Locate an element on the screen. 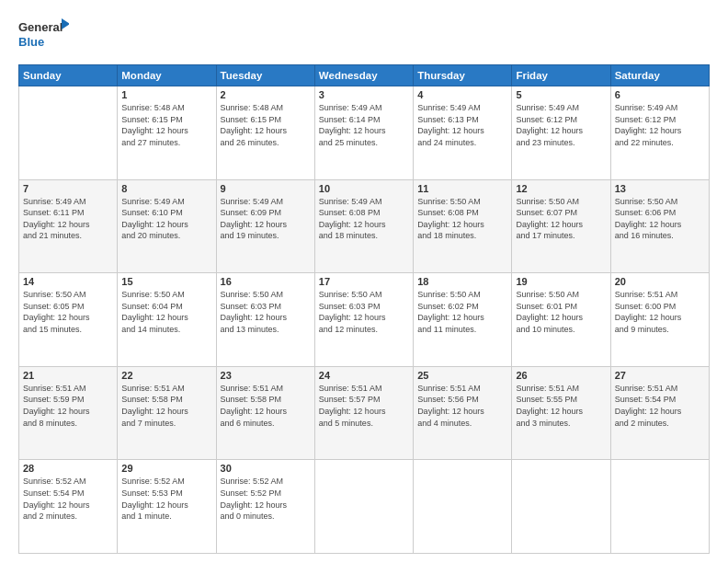 This screenshot has height=563, width=728. day-number: 24 is located at coordinates (364, 375).